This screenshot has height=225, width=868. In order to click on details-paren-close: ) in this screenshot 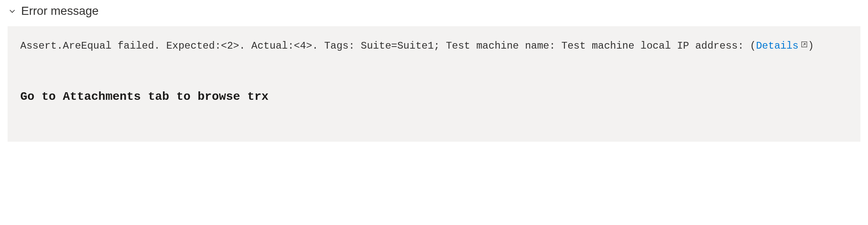, I will do `click(811, 46)`.